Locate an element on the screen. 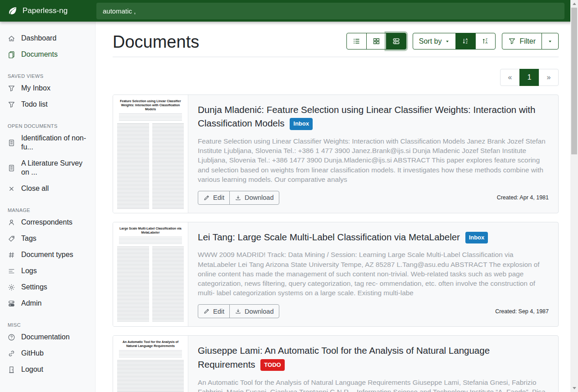  hash-icon is located at coordinates (12, 255).